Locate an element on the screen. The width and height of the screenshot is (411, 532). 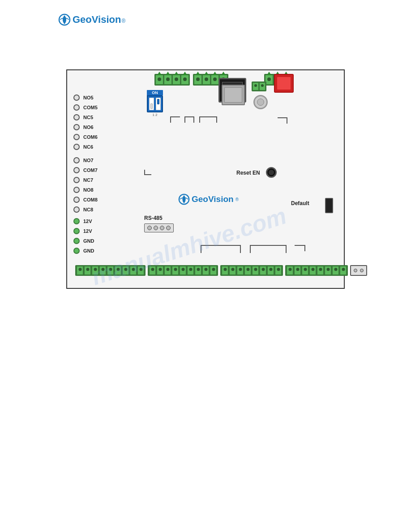
red-power-component is located at coordinates (284, 83).